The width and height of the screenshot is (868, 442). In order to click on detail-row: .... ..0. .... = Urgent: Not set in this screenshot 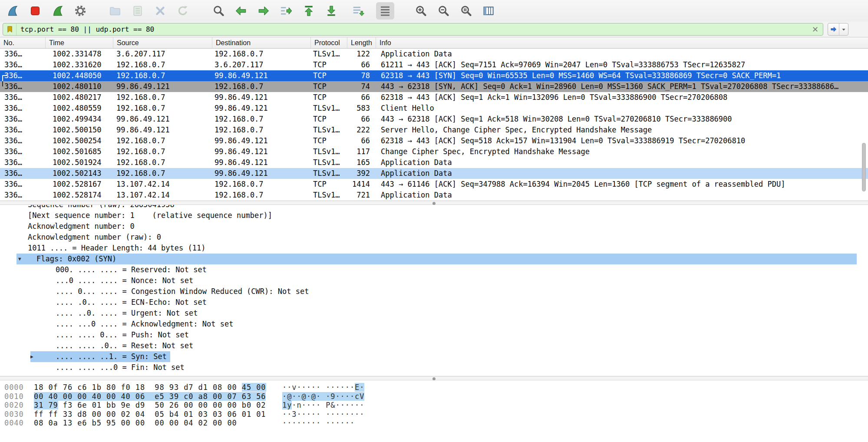, I will do `click(434, 313)`.